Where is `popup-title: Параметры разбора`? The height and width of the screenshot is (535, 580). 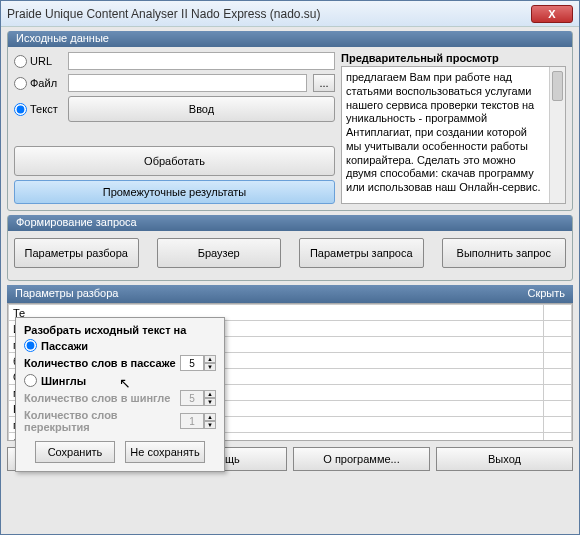
popup-title: Параметры разбора is located at coordinates (271, 294).